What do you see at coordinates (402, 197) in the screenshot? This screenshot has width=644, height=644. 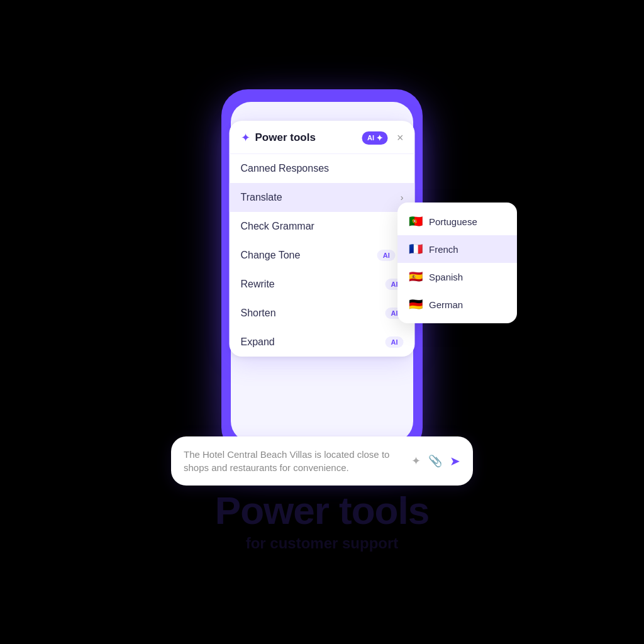 I see `arrow-icon-translate: ›` at bounding box center [402, 197].